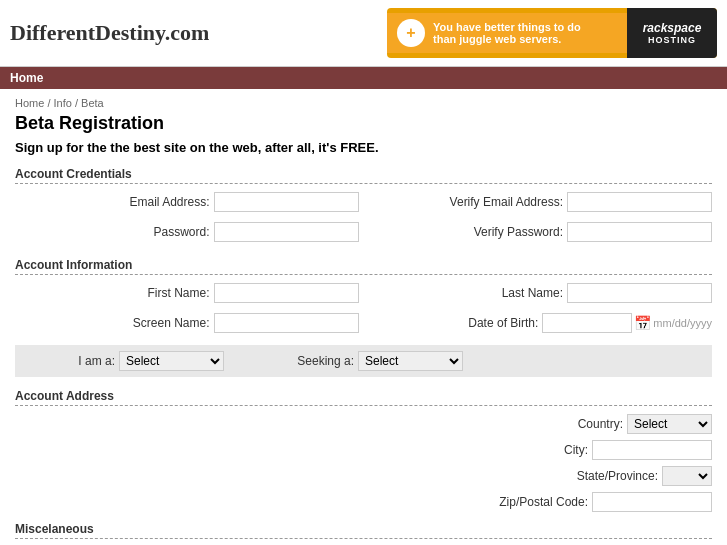  Describe the element at coordinates (364, 176) in the screenshot. I see `section-credentials: Account Credentials` at that location.